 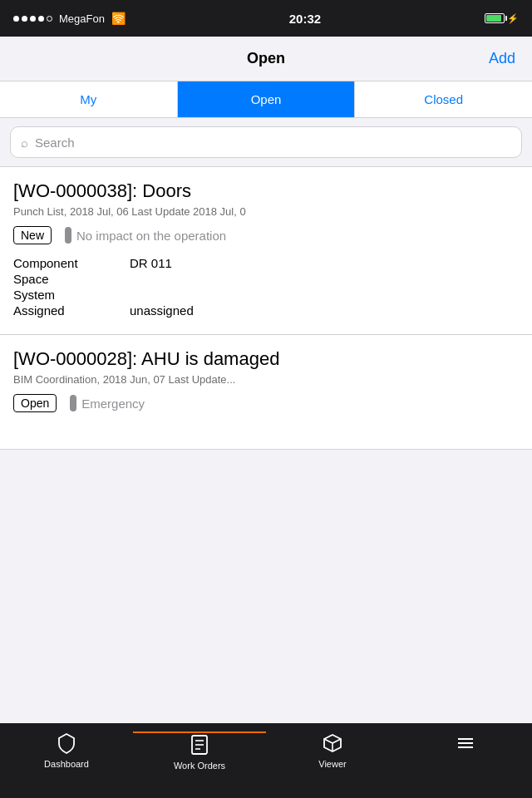 I want to click on wo-component-value-1: DR 011, so click(x=324, y=263).